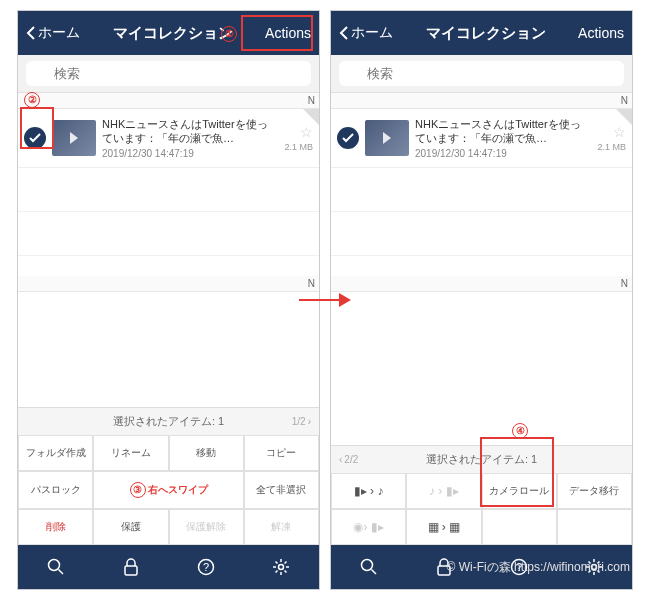 The height and width of the screenshot is (600, 650). Describe the element at coordinates (206, 453) in the screenshot. I see `action-move: 移動` at that location.